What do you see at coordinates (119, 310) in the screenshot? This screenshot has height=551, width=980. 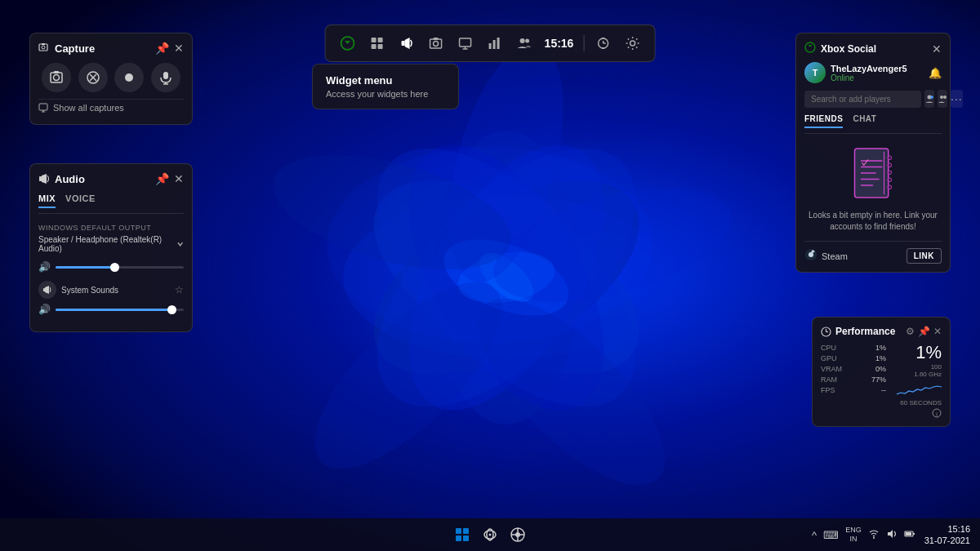 I see `system-sounds-slider` at bounding box center [119, 310].